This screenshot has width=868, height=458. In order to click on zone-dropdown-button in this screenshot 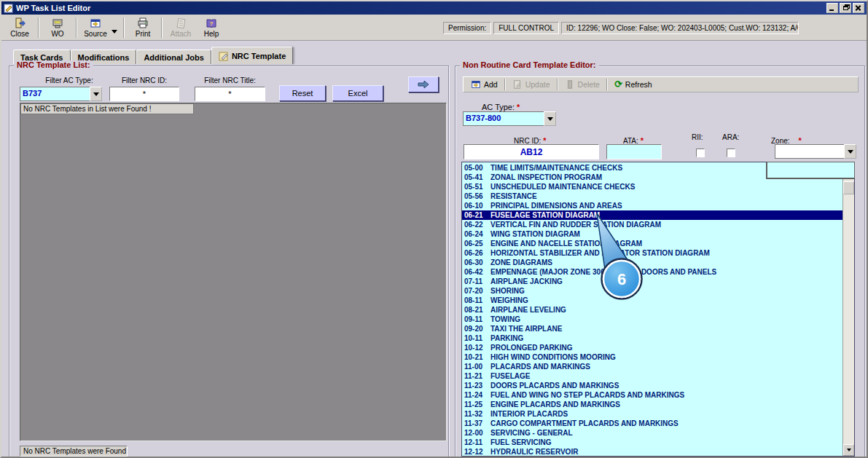, I will do `click(850, 151)`.